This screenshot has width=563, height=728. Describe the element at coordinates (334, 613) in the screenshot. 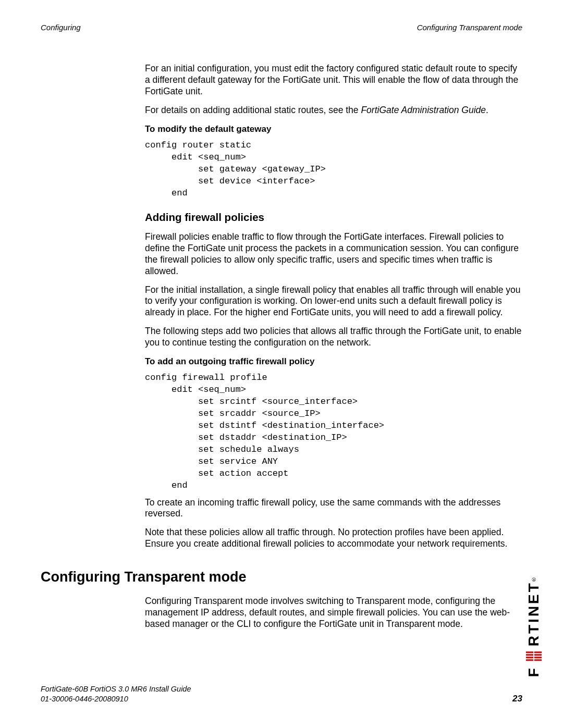

I see `transparent-paragraph-1: Configuring Transparent mode involves sw…` at that location.